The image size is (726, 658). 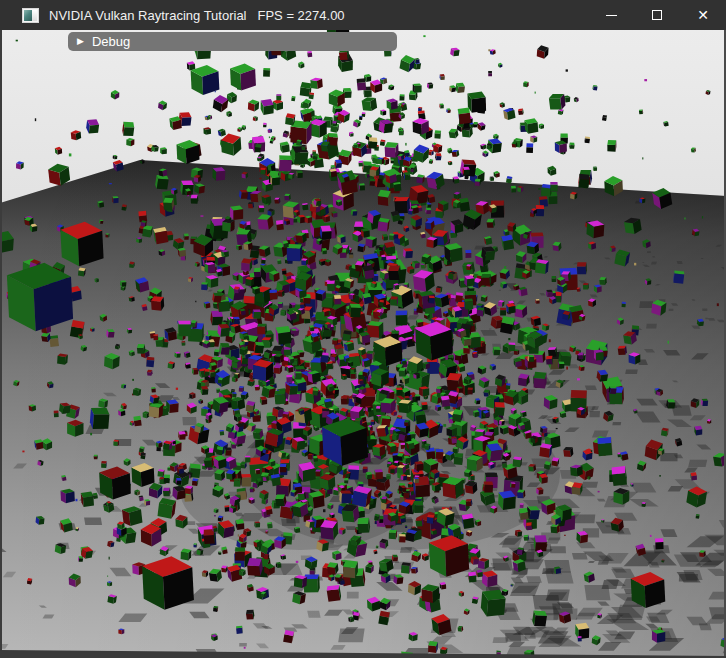 I want to click on app-icon-right, so click(x=34, y=16).